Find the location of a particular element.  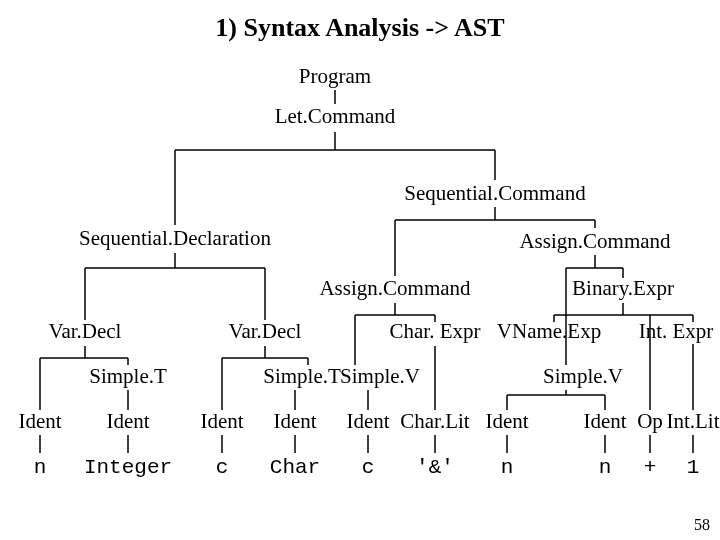

leaf-one: 1 is located at coordinates (694, 468).